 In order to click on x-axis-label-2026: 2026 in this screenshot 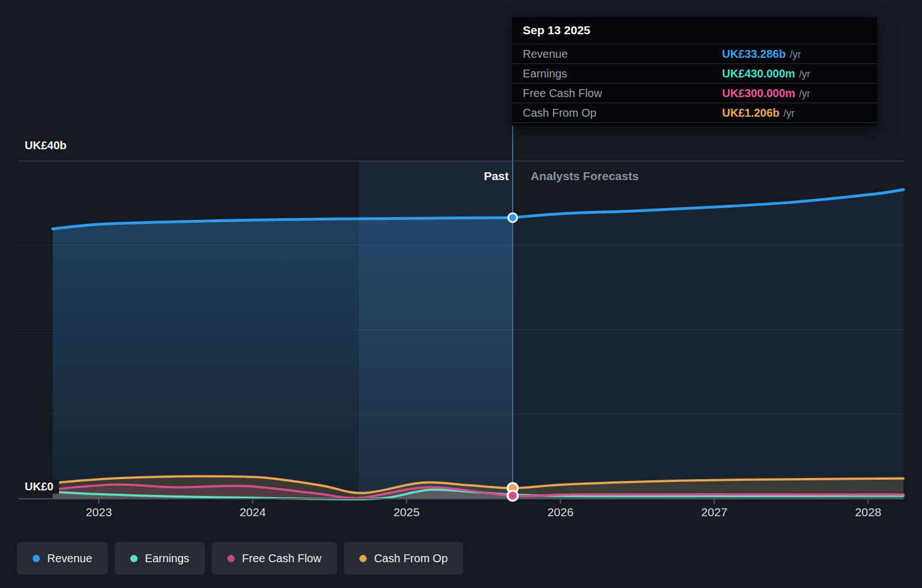, I will do `click(560, 512)`.